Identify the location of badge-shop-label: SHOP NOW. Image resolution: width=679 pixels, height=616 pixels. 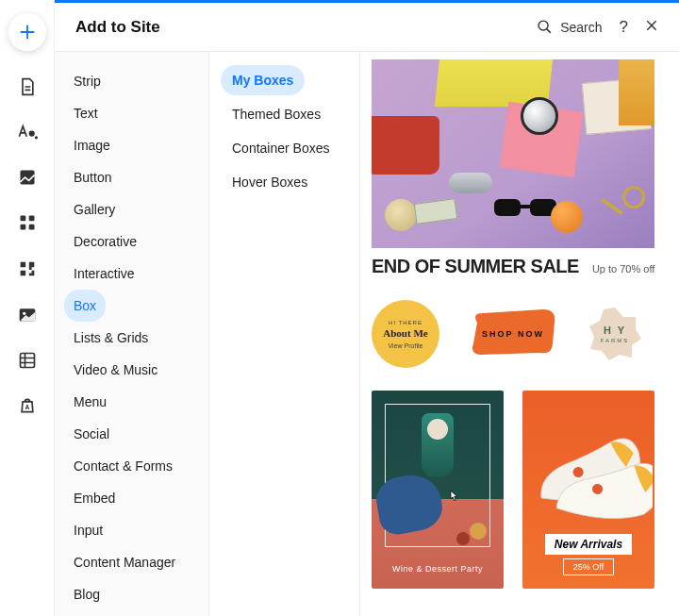
(513, 334).